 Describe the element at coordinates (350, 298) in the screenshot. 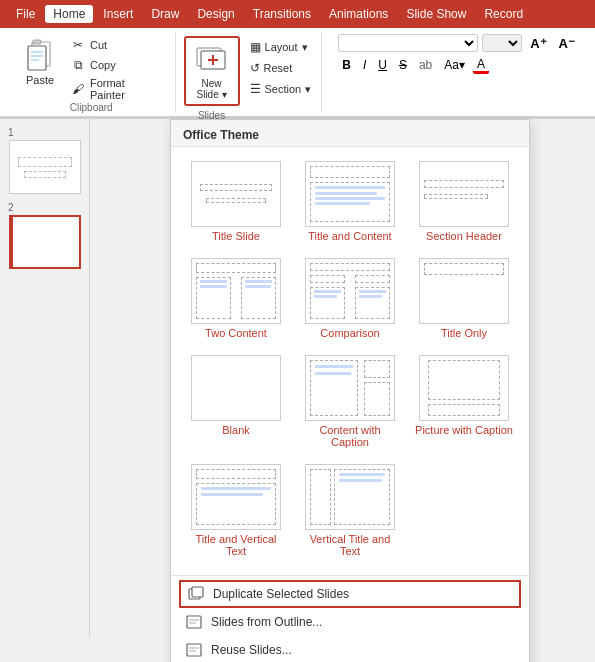

I see `slide-option-comparison: Comparison` at that location.